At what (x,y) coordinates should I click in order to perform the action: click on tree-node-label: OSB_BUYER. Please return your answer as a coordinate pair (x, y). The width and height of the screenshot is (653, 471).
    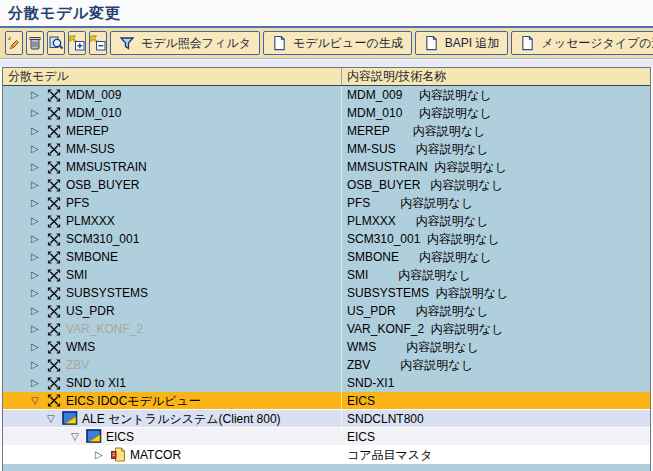
    Looking at the image, I should click on (102, 185).